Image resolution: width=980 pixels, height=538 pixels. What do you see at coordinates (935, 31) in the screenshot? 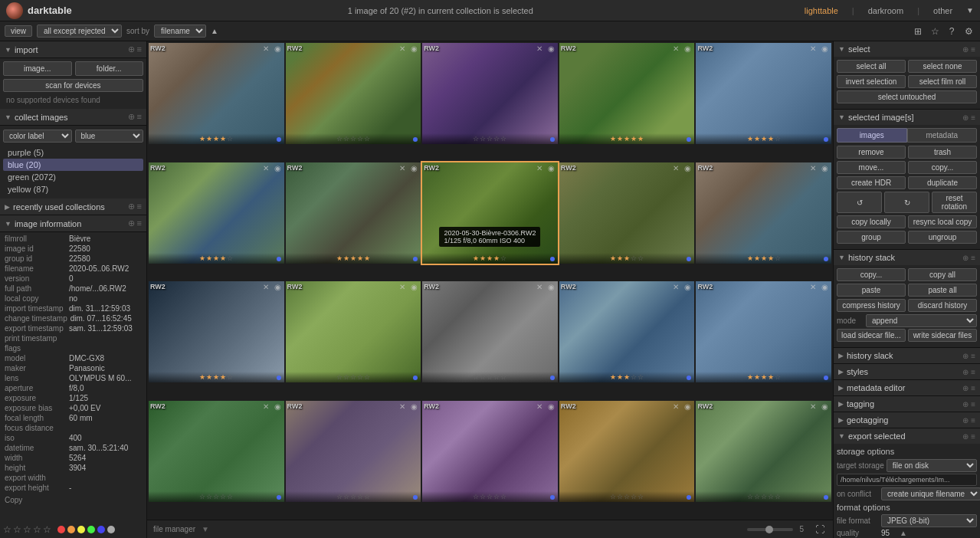
I see `star-icon: ☆` at bounding box center [935, 31].